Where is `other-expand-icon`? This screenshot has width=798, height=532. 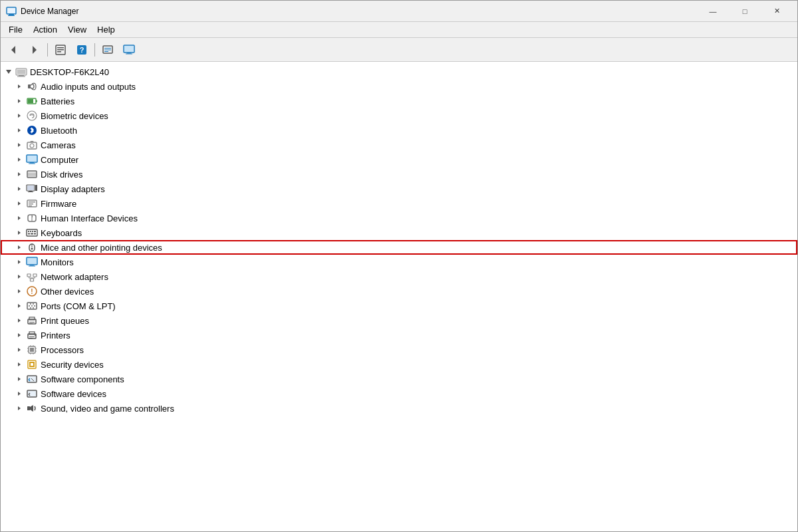
other-expand-icon is located at coordinates (19, 291).